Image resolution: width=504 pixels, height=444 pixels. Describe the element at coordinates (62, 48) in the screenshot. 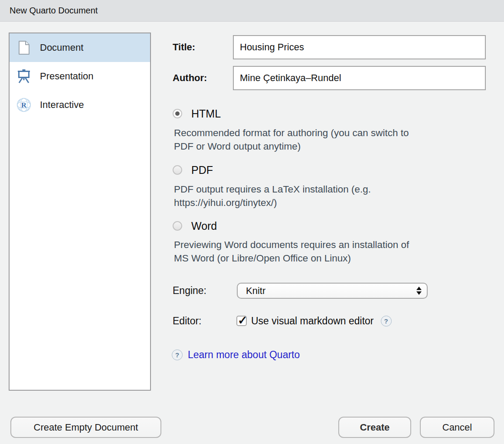

I see `sidebar-item-label: Document` at that location.